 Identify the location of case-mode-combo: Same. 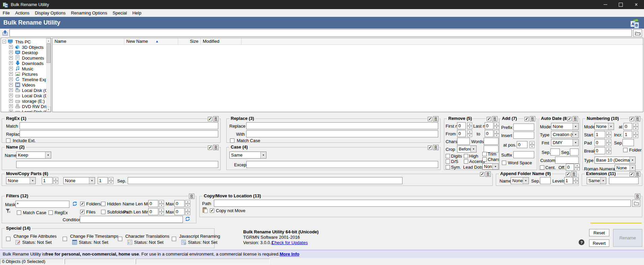
(248, 155).